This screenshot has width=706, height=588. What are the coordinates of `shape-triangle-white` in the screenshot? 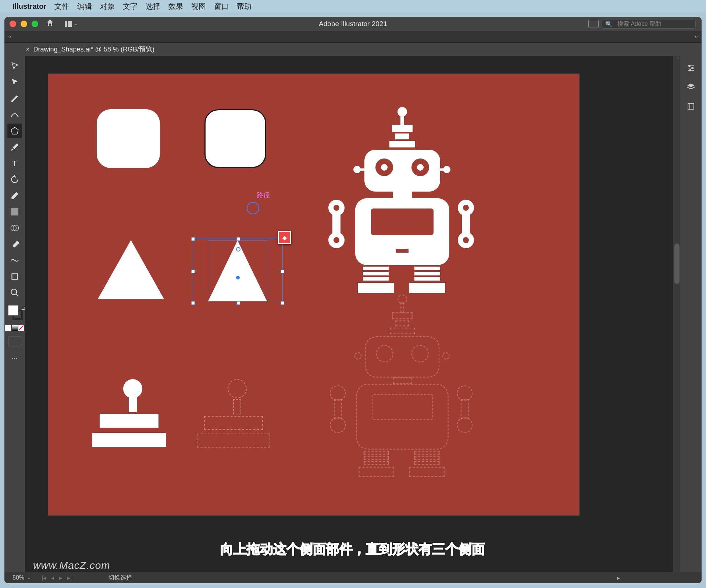 It's located at (131, 270).